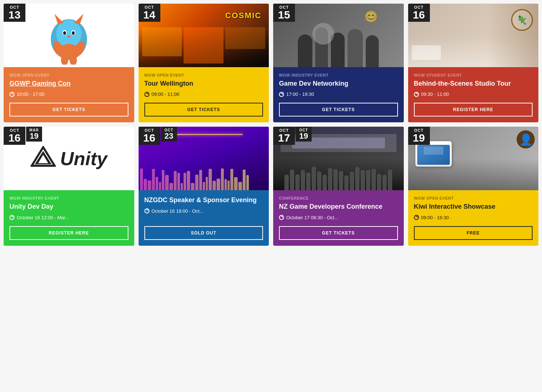  I want to click on card-body: WGW OPEN EVENT Tour Wellington 09:00 - 1…, so click(204, 95).